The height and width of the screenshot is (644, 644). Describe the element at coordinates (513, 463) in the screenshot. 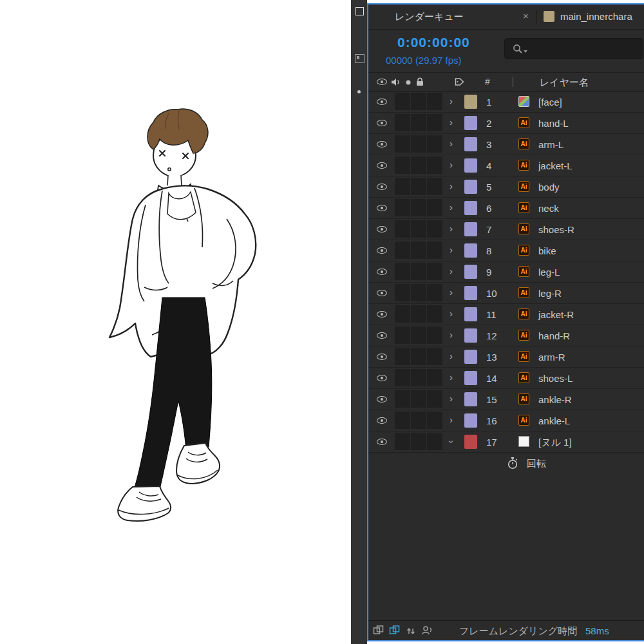

I see `stopwatch-icon` at that location.